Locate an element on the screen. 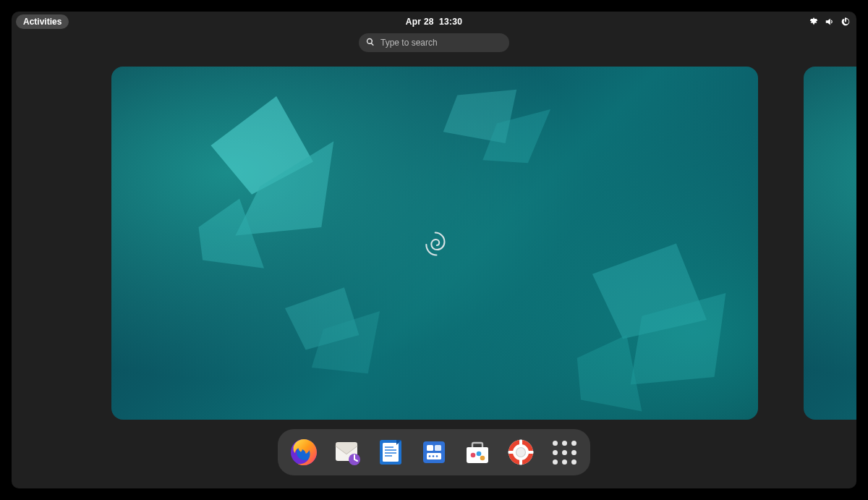 The width and height of the screenshot is (868, 500). activities-button: Activities is located at coordinates (42, 22).